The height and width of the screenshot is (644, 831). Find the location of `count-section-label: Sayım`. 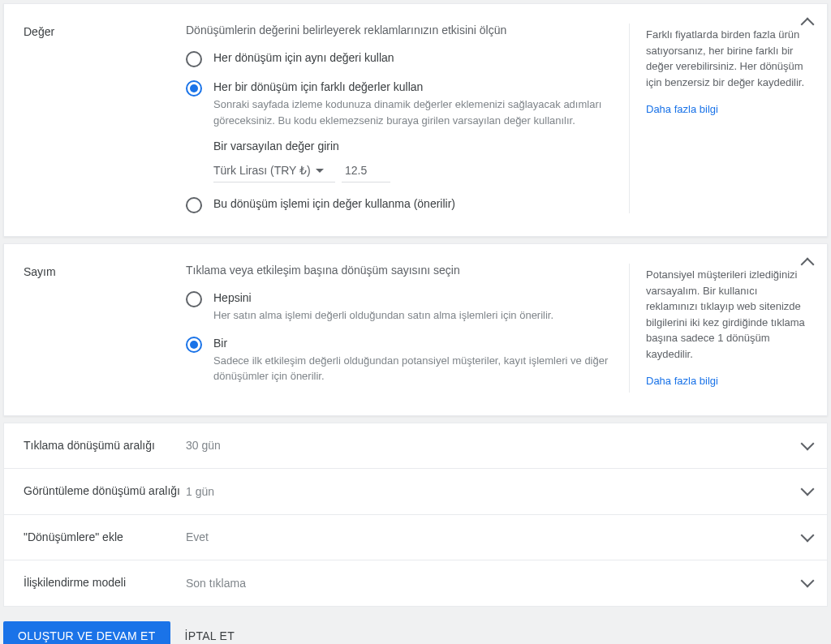

count-section-label: Sayım is located at coordinates (105, 328).